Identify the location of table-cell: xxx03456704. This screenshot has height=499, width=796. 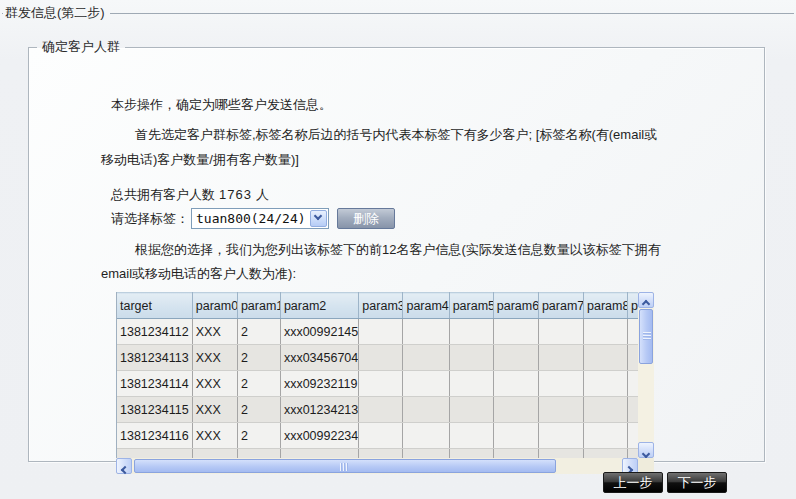
(319, 358).